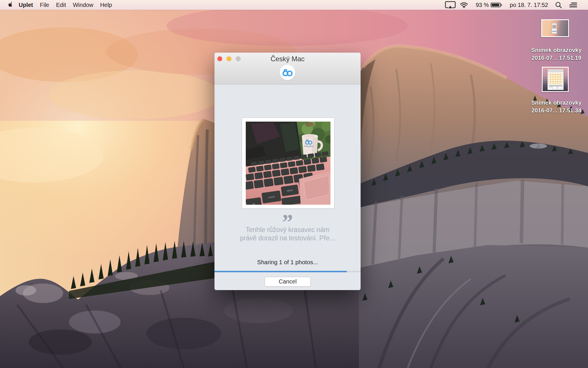 The width and height of the screenshot is (588, 368). I want to click on menu-item-app: Uplet, so click(26, 5).